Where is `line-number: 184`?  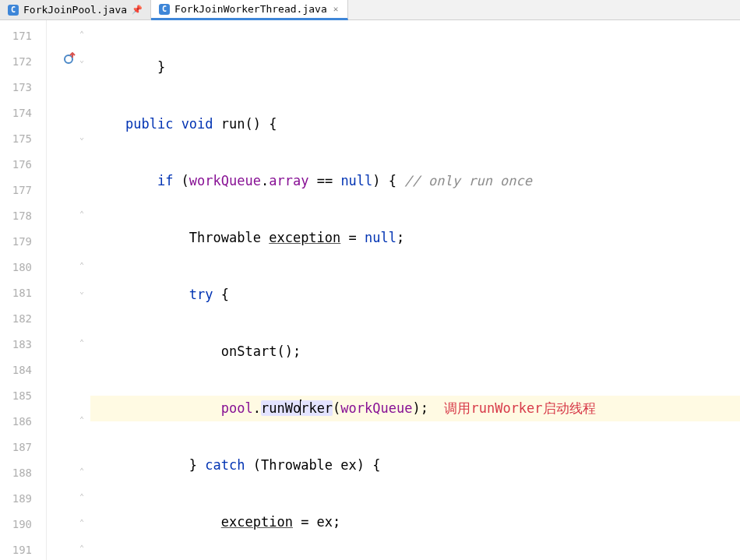 line-number: 184 is located at coordinates (23, 371).